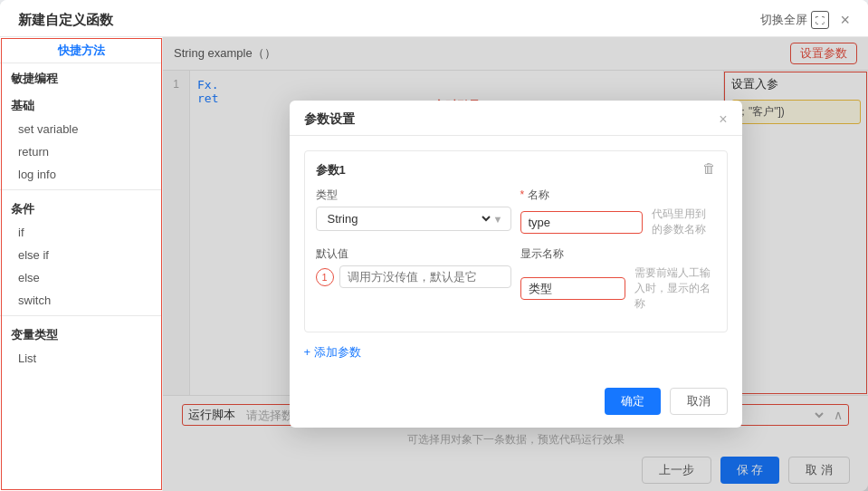  What do you see at coordinates (523, 195) in the screenshot?
I see `required-star: *` at bounding box center [523, 195].